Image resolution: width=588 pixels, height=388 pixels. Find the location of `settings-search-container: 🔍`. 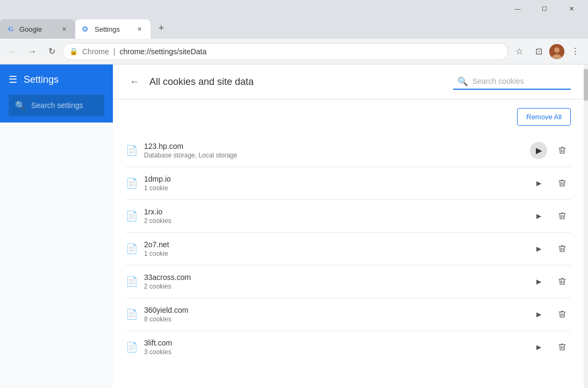

settings-search-container: 🔍 is located at coordinates (56, 109).